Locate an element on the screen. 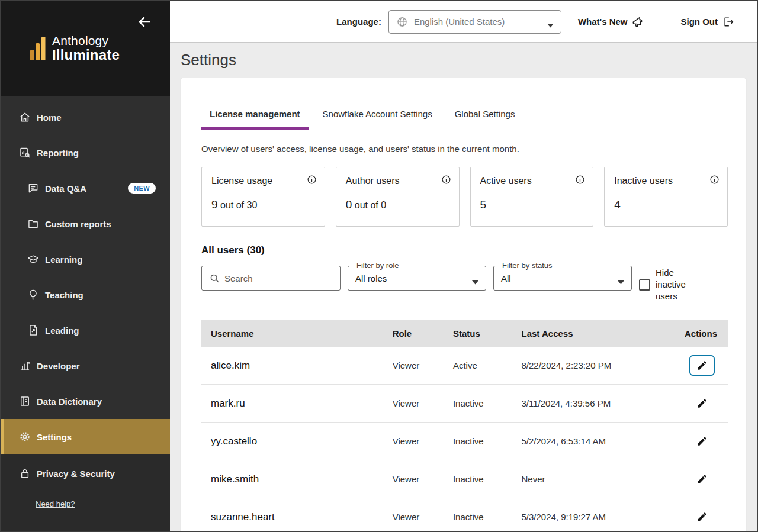  cell-username: alice.kim is located at coordinates (293, 366).